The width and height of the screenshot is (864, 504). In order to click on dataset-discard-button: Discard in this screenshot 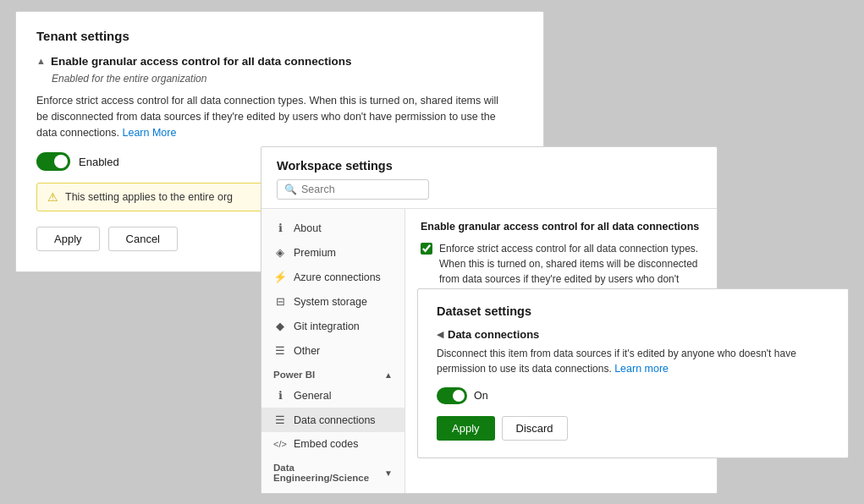, I will do `click(535, 428)`.